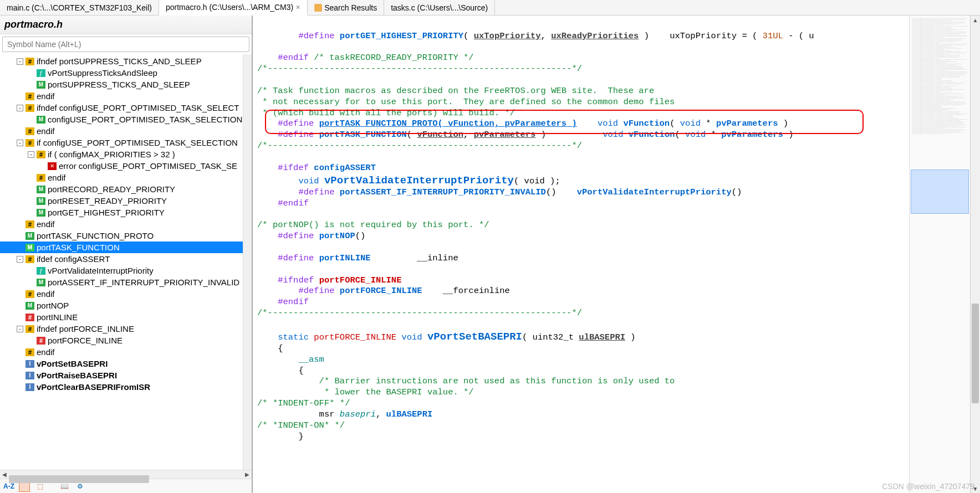  Describe the element at coordinates (345, 258) in the screenshot. I see `code-text: portINLINE` at that location.